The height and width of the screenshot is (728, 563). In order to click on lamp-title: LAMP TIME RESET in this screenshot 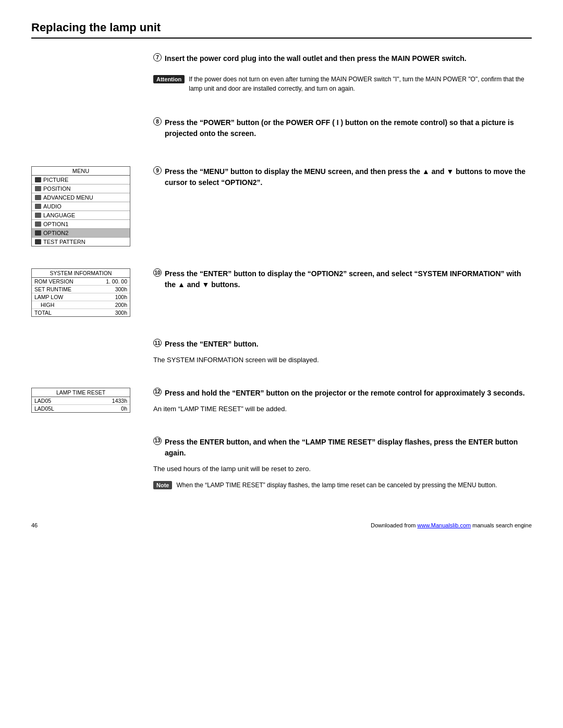, I will do `click(81, 393)`.